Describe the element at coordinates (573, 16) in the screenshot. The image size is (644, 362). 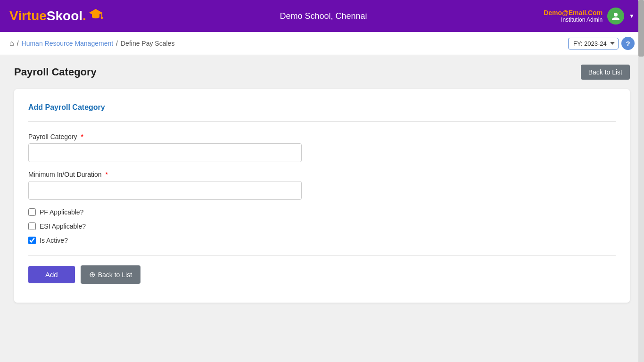
I see `user-info: Demo@Email.Com Institution Admin` at that location.